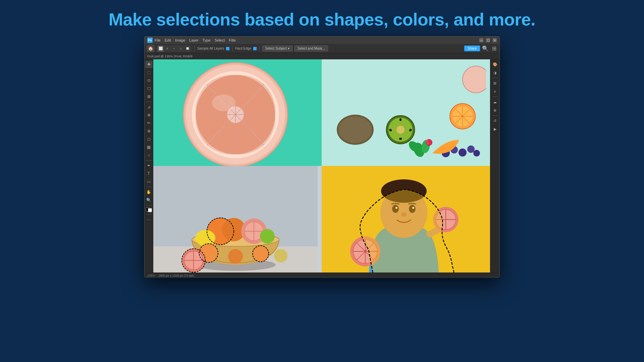 The width and height of the screenshot is (644, 362). Describe the element at coordinates (495, 73) in the screenshot. I see `adjustments-panel-icon: ◑` at that location.